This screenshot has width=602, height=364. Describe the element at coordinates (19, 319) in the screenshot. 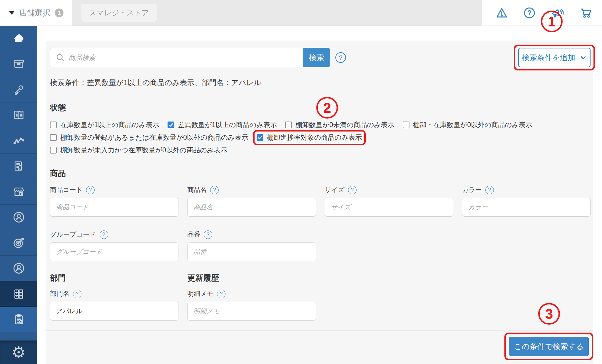

I see `sidebar-item-inventory-checklist` at that location.